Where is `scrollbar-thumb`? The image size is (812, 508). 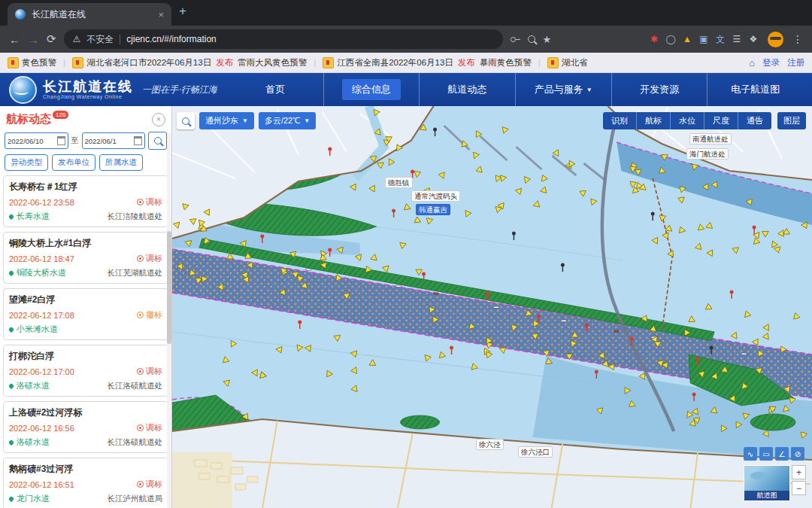 scrollbar-thumb is located at coordinates (169, 287).